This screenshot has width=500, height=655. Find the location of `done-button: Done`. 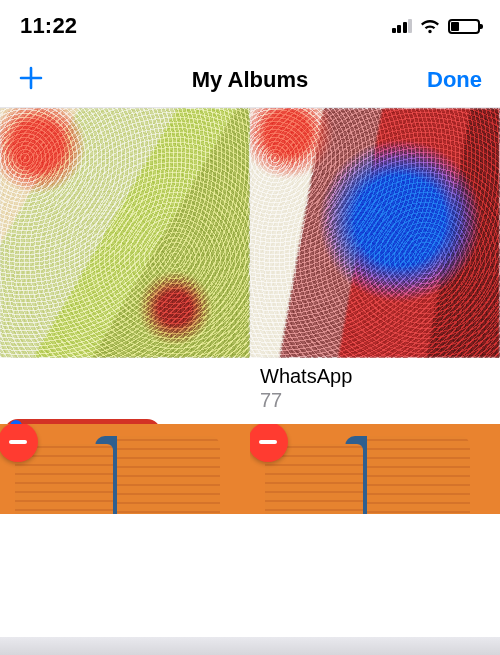

done-button: Done is located at coordinates (454, 80).